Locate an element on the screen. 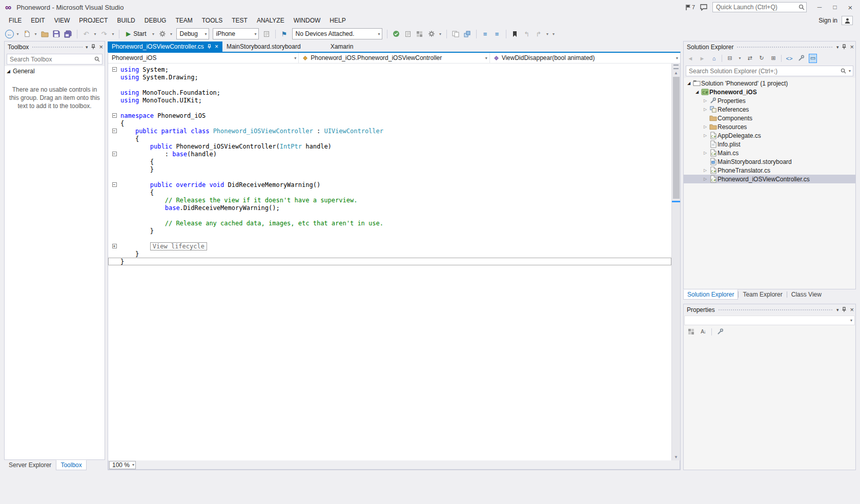 The width and height of the screenshot is (860, 504). bookmarks-dropdown: ▾ is located at coordinates (547, 34).